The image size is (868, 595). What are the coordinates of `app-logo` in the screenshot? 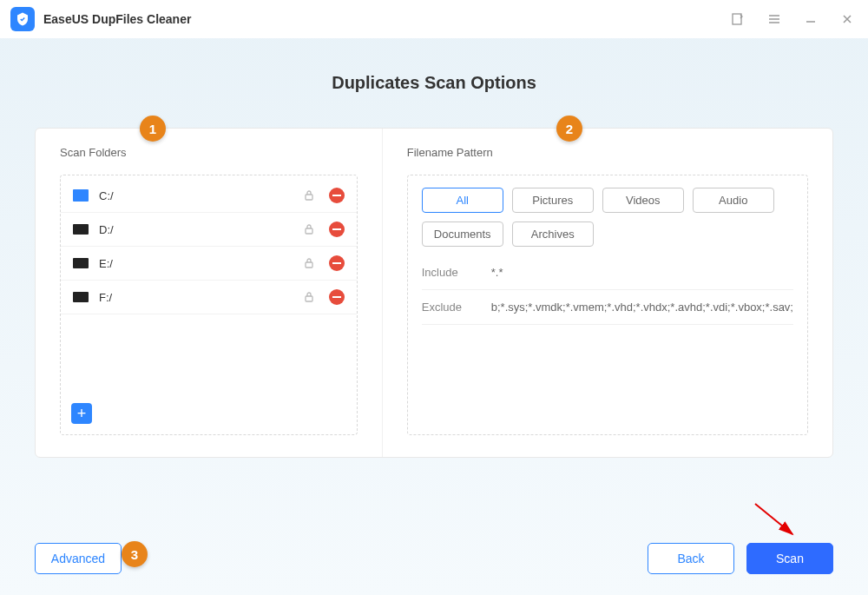 It's located at (23, 19).